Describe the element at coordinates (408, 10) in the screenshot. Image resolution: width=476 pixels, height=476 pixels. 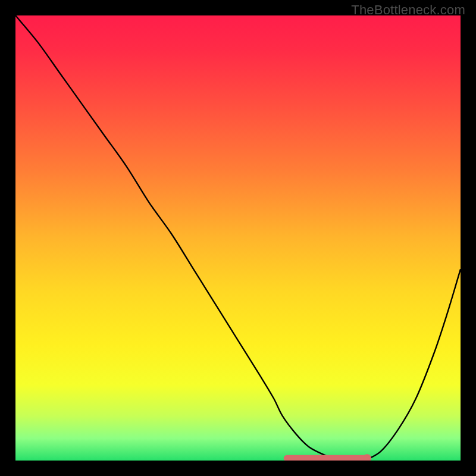
I see `watermark-text: TheBottleneck.com` at that location.